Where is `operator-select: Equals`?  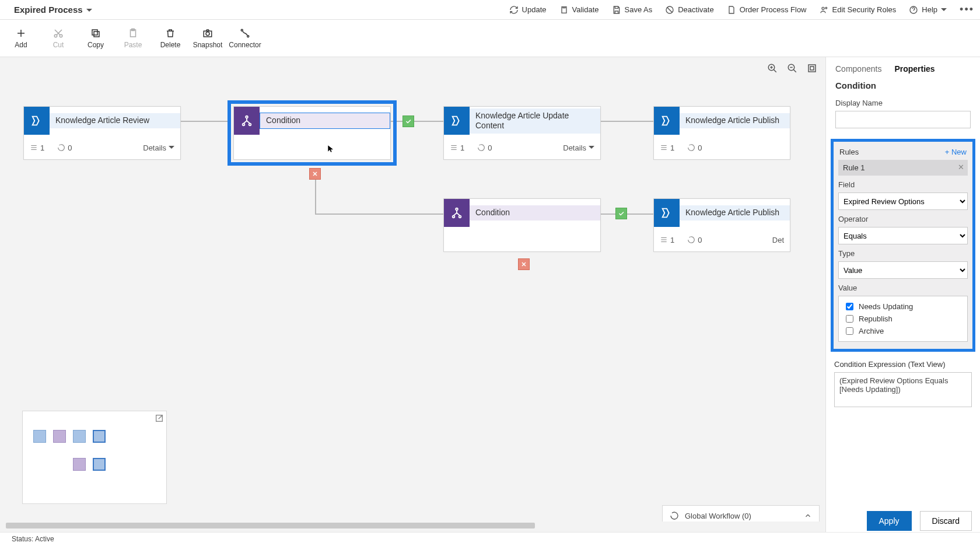 operator-select: Equals is located at coordinates (903, 236).